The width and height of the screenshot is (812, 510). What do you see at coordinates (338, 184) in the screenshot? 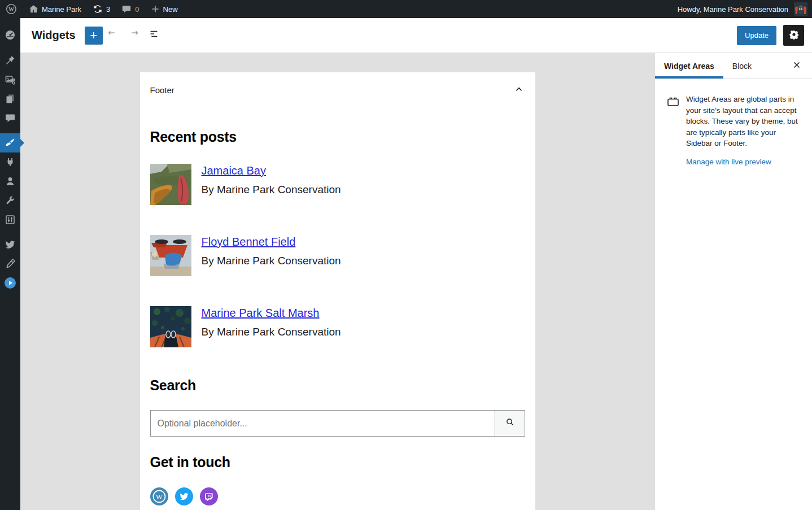
I see `list-item: Jamaica Bay By Marine Park Conservation` at bounding box center [338, 184].